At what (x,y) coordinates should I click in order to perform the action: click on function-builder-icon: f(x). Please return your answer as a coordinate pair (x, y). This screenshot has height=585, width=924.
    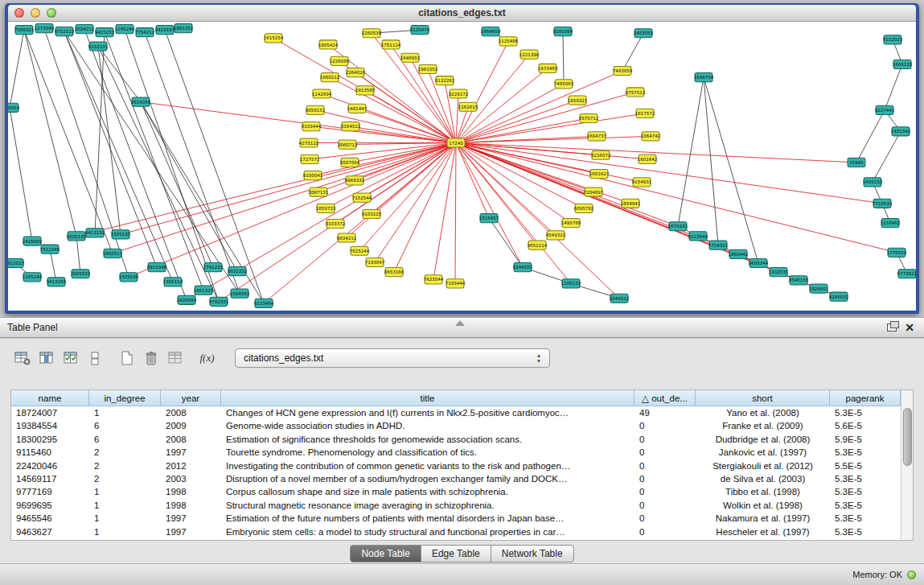
    Looking at the image, I should click on (207, 358).